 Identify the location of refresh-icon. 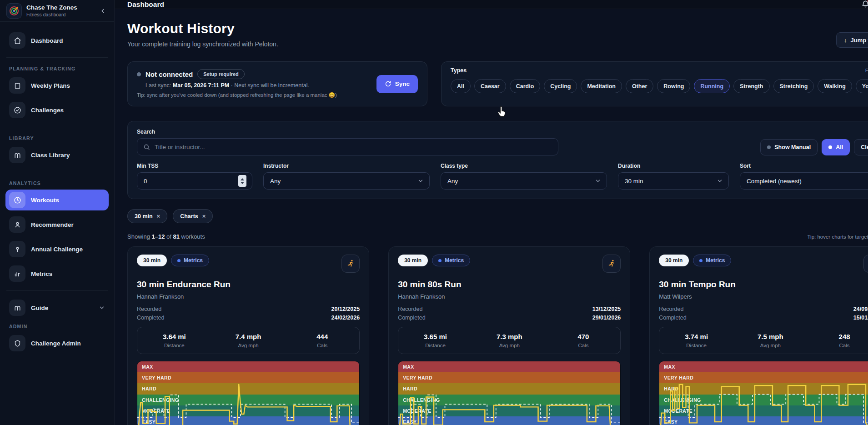
(388, 84).